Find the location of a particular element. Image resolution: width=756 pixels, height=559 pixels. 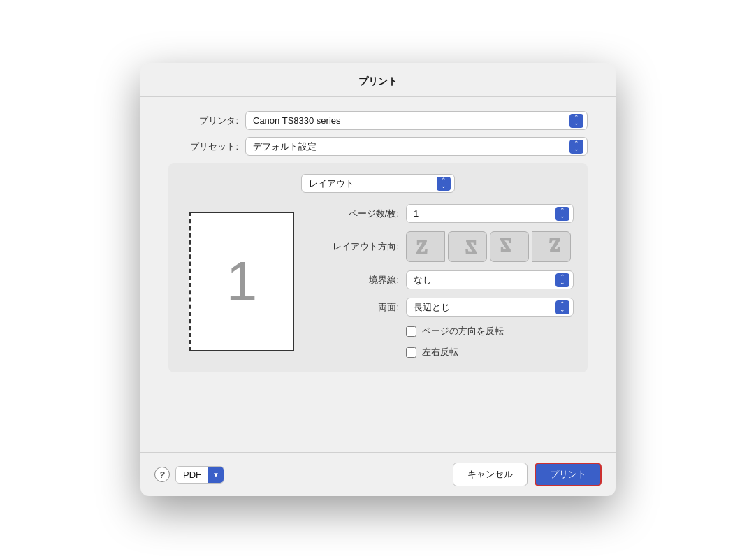

direction-btn-z-lr-bt: Z is located at coordinates (509, 247).